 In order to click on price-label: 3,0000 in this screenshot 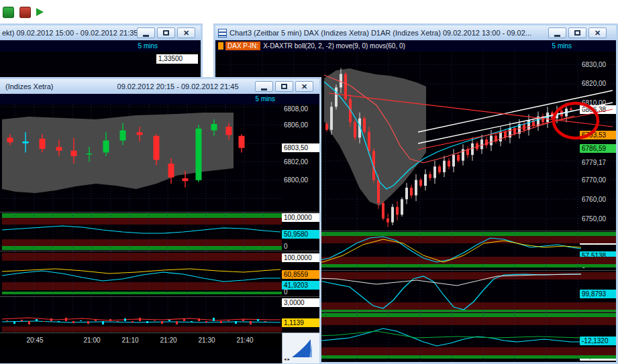, I will do `click(301, 303)`.